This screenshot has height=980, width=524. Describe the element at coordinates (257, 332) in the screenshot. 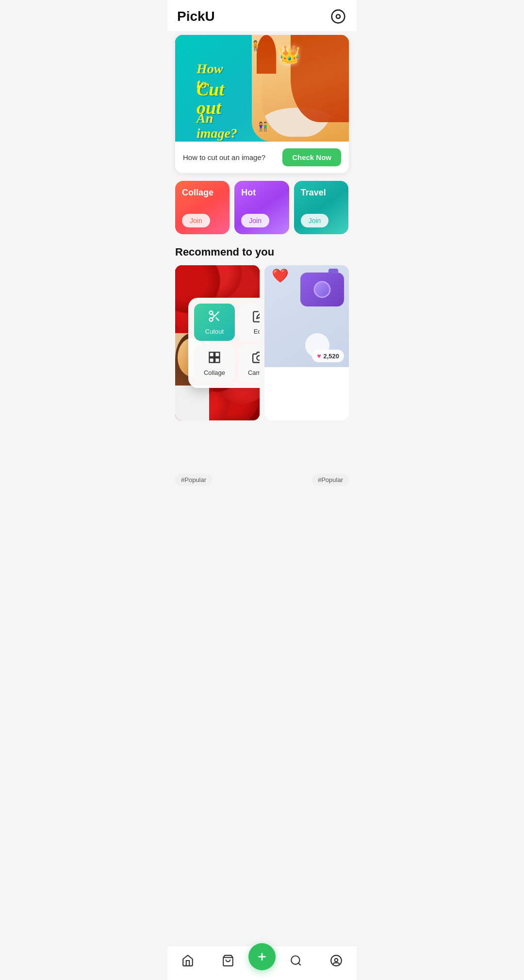

I see `edit-label: Edit` at that location.